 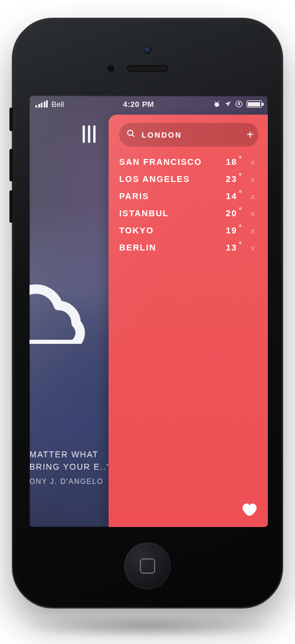 I want to click on search-input, so click(x=191, y=135).